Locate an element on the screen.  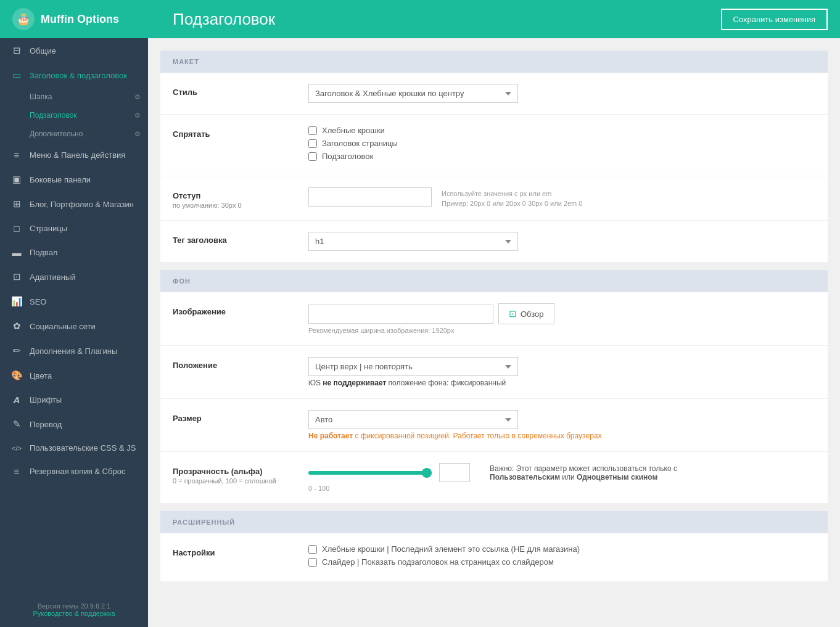
control-style: Заголовок & Хлебные крошки по центру Заг… is located at coordinates (562, 94).